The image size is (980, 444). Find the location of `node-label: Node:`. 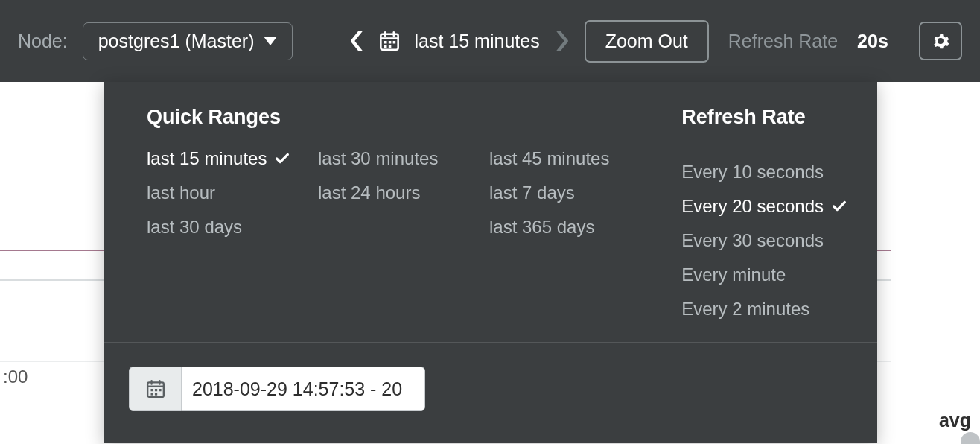

node-label: Node: is located at coordinates (43, 42).